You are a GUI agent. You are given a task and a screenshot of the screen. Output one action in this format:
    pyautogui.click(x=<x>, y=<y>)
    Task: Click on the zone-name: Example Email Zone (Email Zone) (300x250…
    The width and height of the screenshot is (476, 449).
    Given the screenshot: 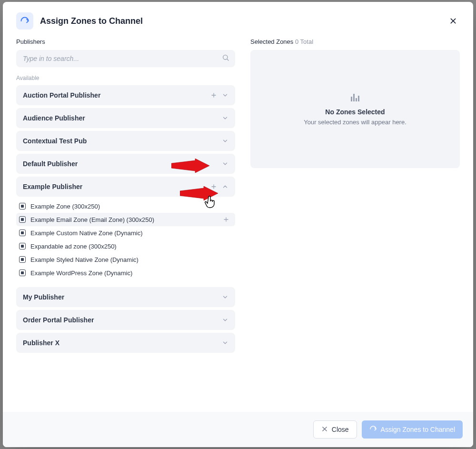 What is the action you would take?
    pyautogui.click(x=92, y=220)
    